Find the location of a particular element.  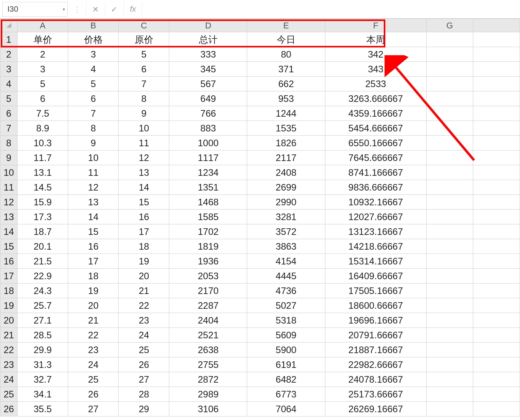

cell: 17.3 is located at coordinates (43, 217).